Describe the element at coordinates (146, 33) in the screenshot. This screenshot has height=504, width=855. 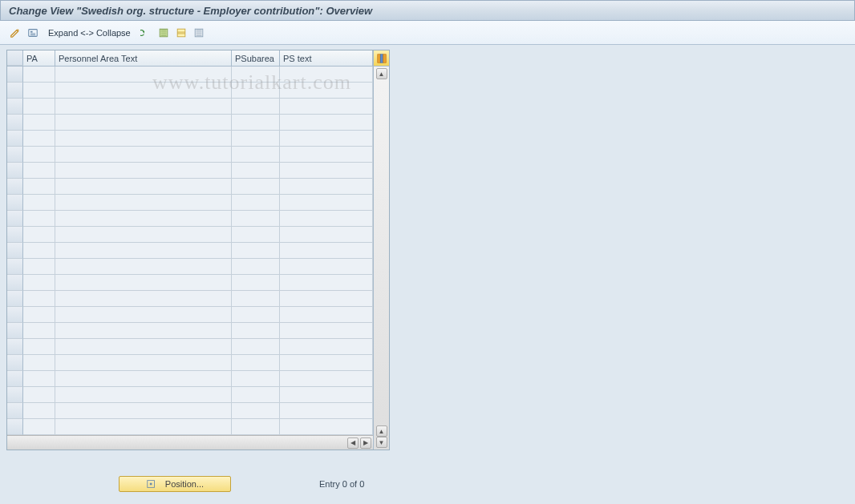
I see `undo-change-icon` at that location.